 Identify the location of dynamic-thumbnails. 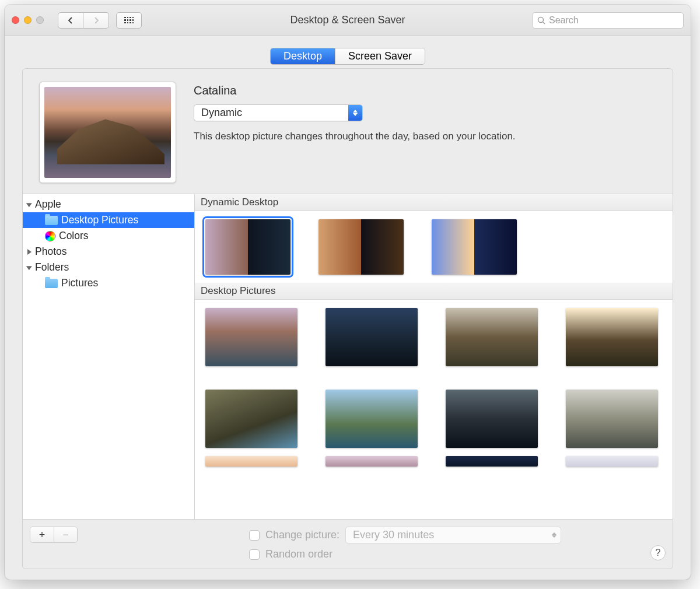
(434, 247).